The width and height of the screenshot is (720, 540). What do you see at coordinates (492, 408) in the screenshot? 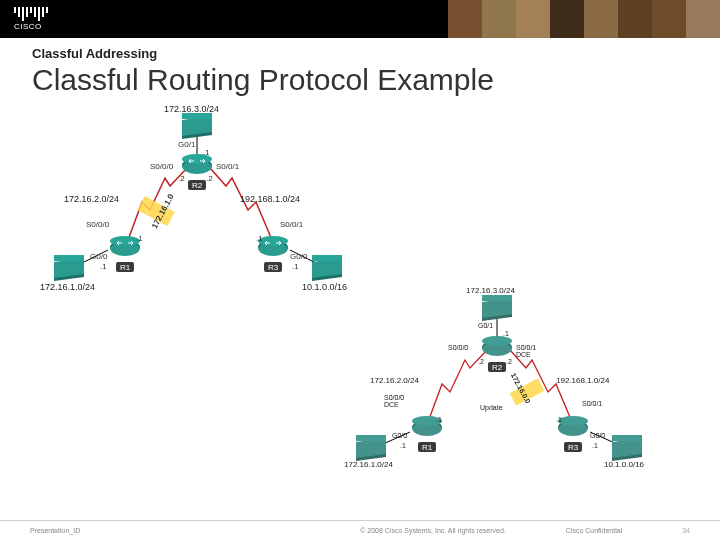
I see `update-word-b: Update` at bounding box center [492, 408].